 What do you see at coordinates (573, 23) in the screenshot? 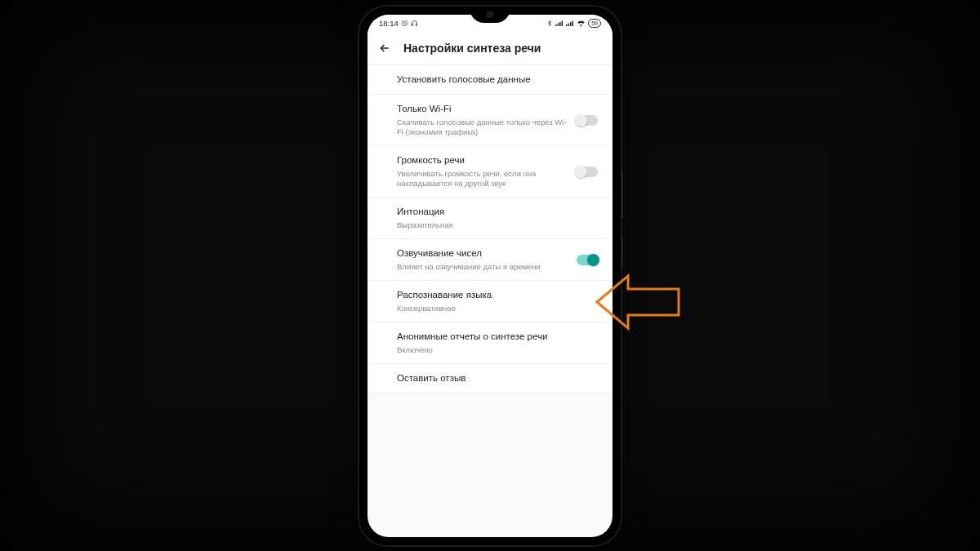
I see `status-right: 59` at bounding box center [573, 23].